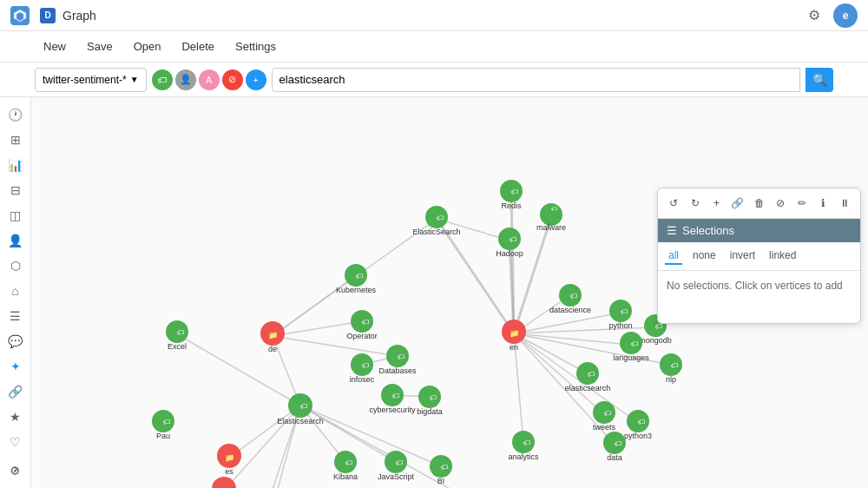  I want to click on tab-none: none, so click(705, 256).